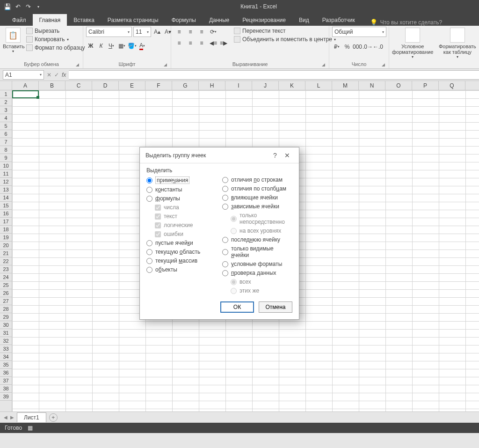 This screenshot has width=479, height=448. What do you see at coordinates (6, 110) in the screenshot?
I see `row-header: 3` at bounding box center [6, 110].